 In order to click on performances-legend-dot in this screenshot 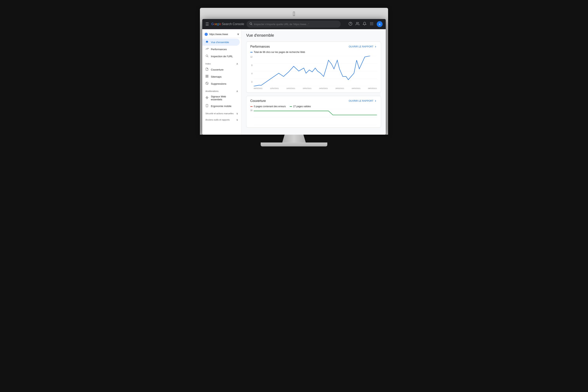, I will do `click(252, 52)`.